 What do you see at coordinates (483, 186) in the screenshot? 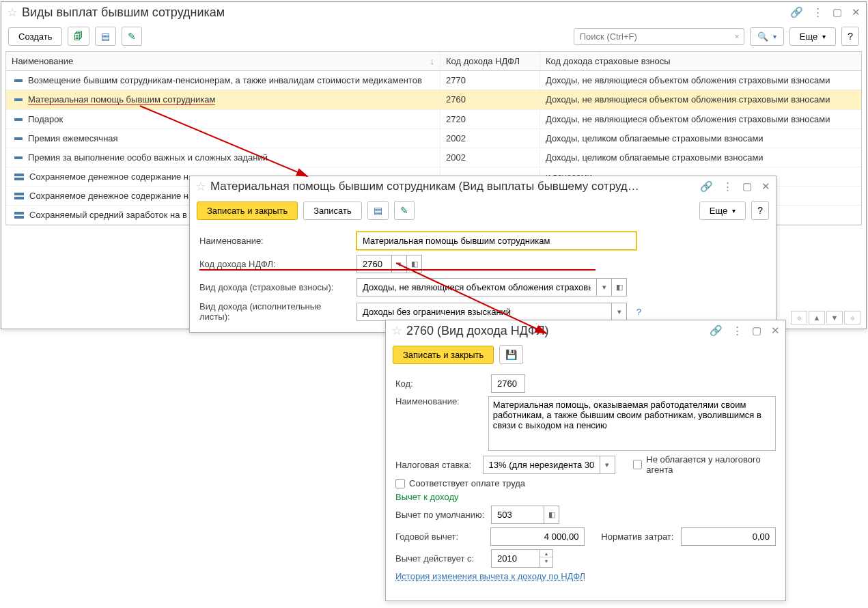
I see `dialog-title-bar: ☆ Материальная помощь бывшим сотрудникам…` at bounding box center [483, 186].